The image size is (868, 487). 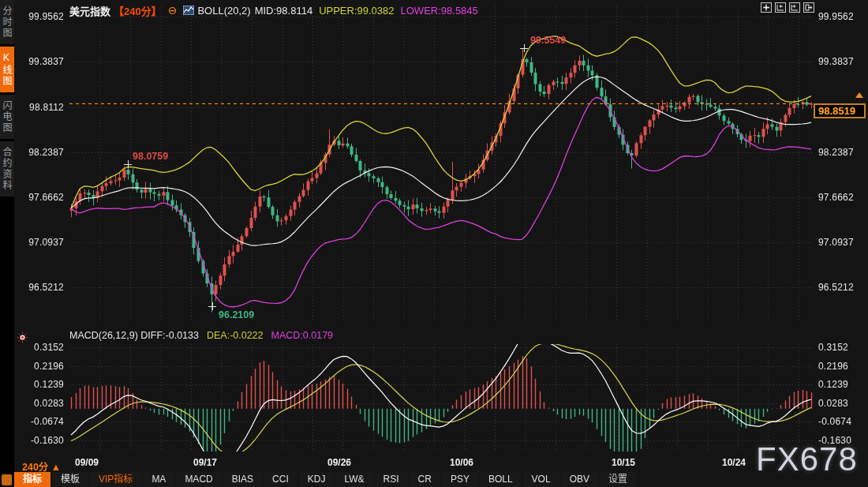 I want to click on toolbar-item-indicator: 指标, so click(x=32, y=480).